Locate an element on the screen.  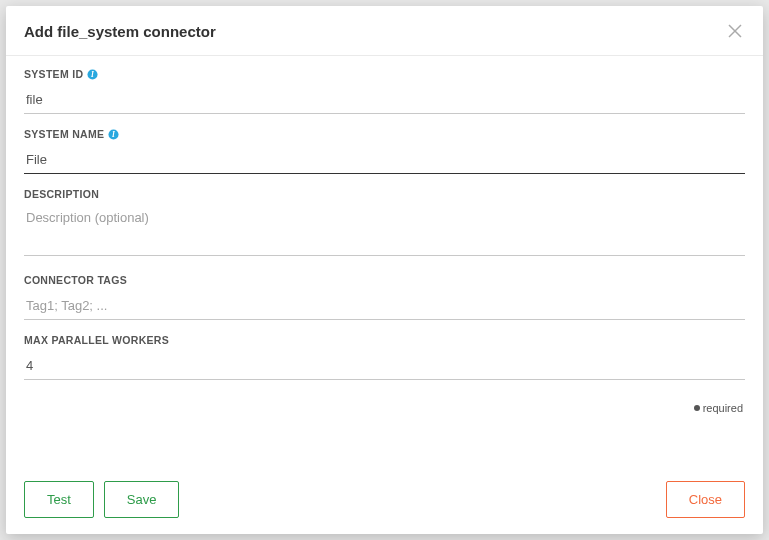
modal-header: Add file_system connector is located at coordinates (384, 31).